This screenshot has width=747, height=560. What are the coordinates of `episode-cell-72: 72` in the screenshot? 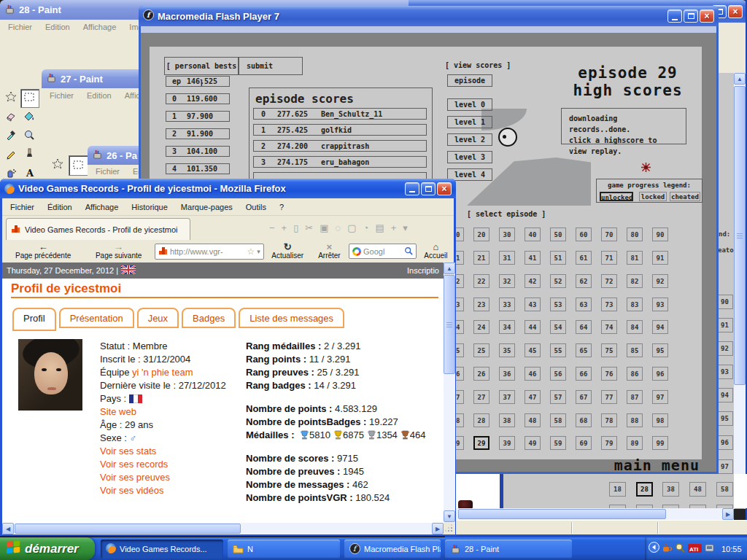 It's located at (609, 281).